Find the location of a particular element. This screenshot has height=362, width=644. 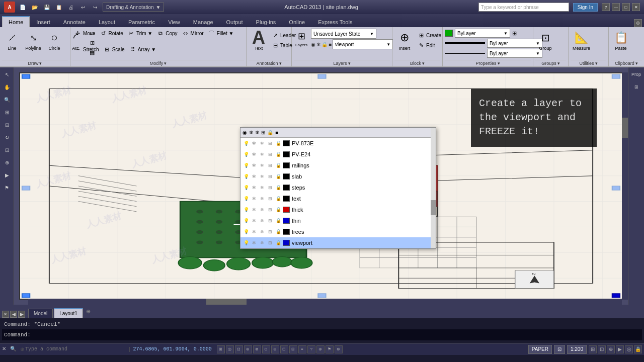

scroll-left-btn: ◀ is located at coordinates (14, 314).